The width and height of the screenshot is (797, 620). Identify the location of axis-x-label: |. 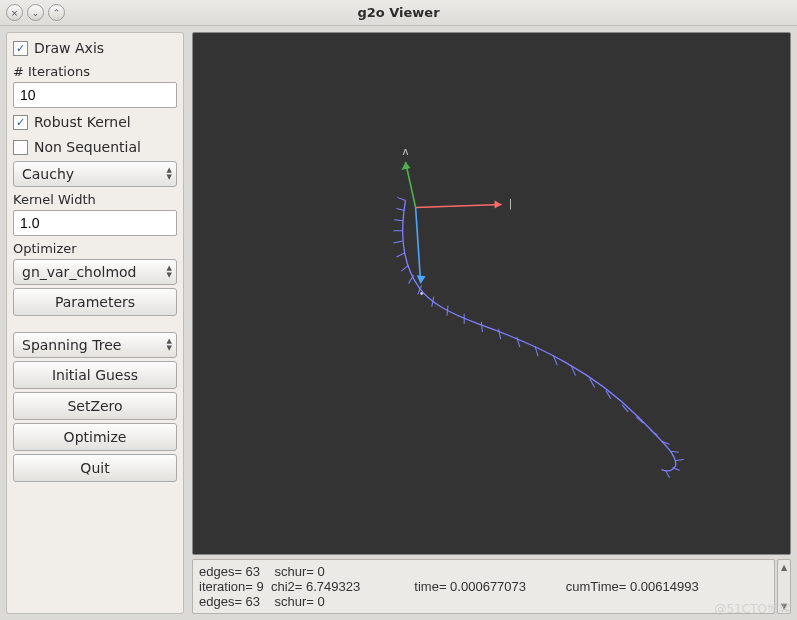
(510, 204).